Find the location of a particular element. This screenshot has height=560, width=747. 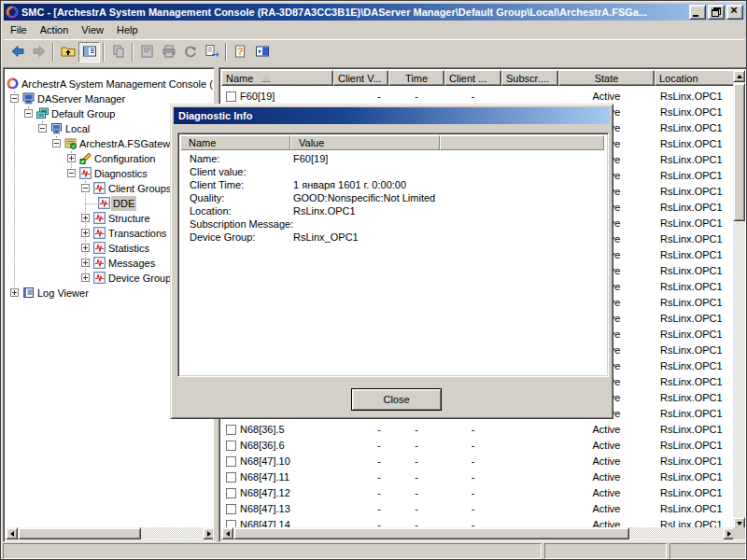

column-header-label: Location is located at coordinates (679, 78).